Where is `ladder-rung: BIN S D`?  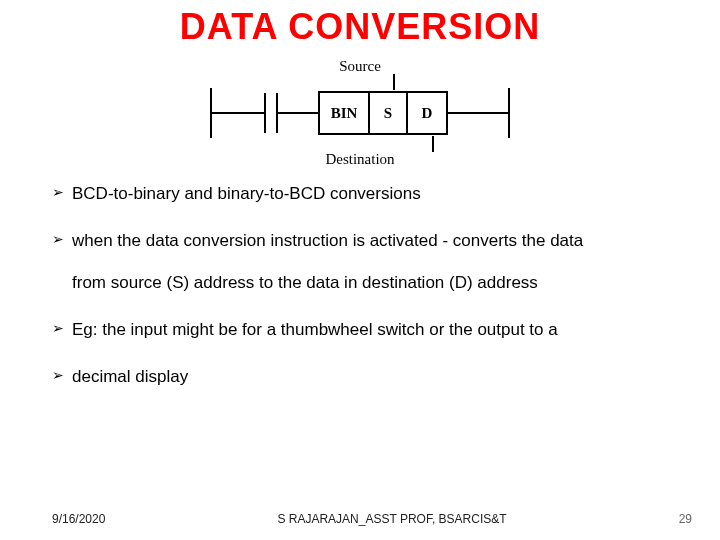 ladder-rung: BIN S D is located at coordinates (360, 113).